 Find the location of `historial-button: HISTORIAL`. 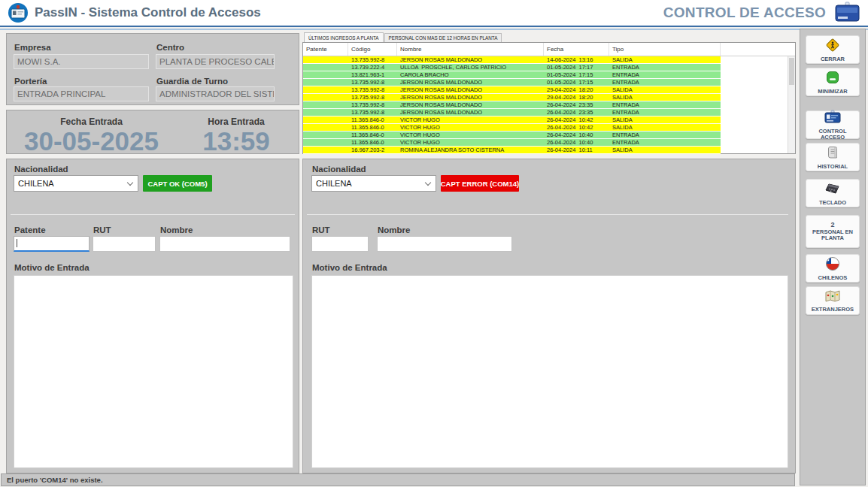

historial-button: HISTORIAL is located at coordinates (833, 157).